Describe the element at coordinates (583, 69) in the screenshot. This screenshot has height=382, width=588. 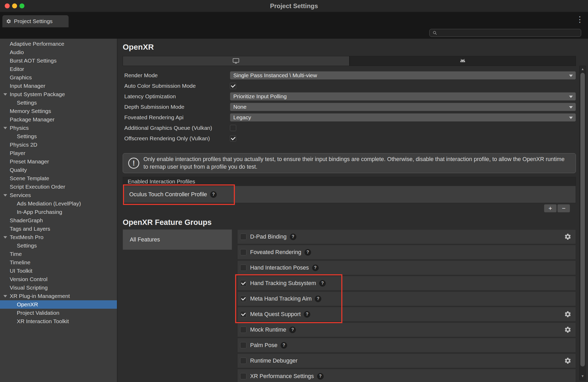
I see `scroll-up-arrow: ▲` at that location.